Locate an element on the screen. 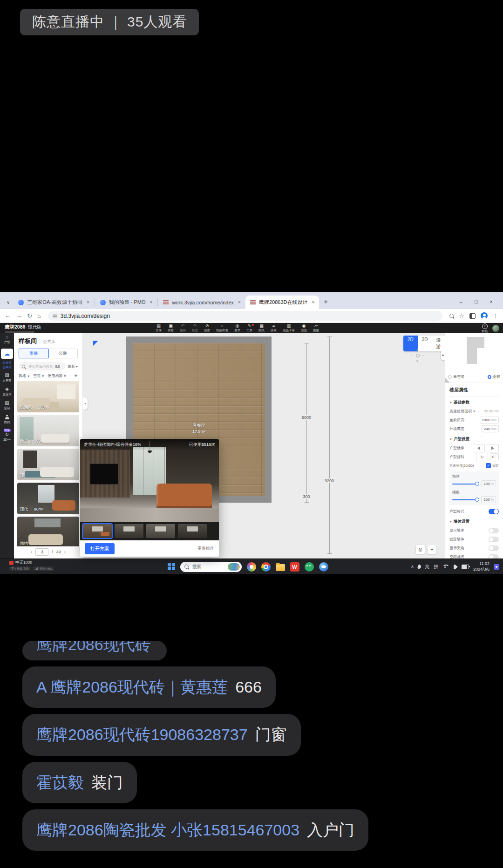 The width and height of the screenshot is (503, 868). panel-collapse-handle: ◂ is located at coordinates (85, 404).